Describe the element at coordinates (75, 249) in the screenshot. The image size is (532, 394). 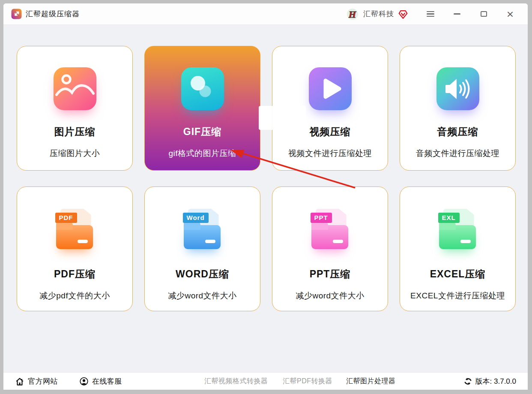
I see `card-pdf-compress: PDF PDF压缩 减少pdf文件的大小` at that location.